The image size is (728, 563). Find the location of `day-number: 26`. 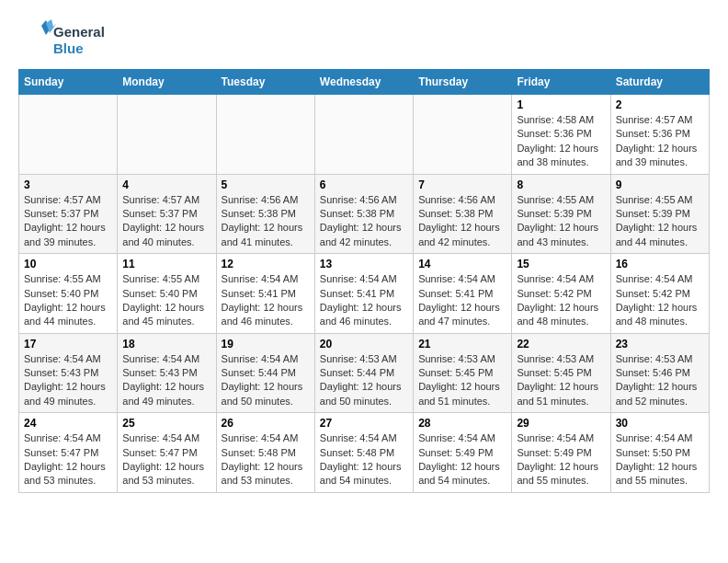

day-number: 26 is located at coordinates (266, 423).